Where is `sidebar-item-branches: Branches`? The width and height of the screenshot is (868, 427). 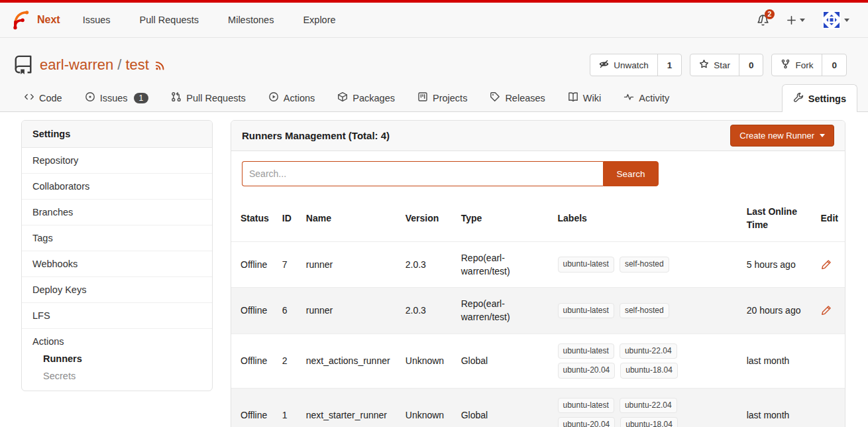
sidebar-item-branches: Branches is located at coordinates (117, 212).